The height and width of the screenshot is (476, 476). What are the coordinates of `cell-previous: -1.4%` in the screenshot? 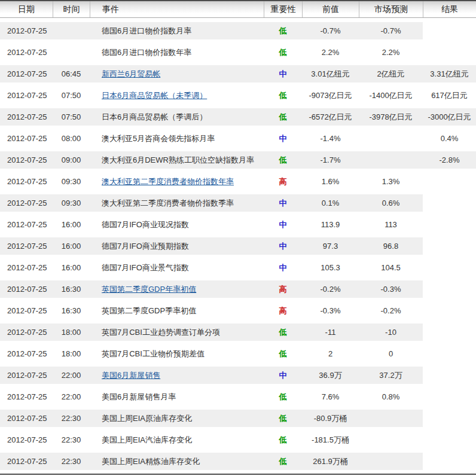 It's located at (330, 139).